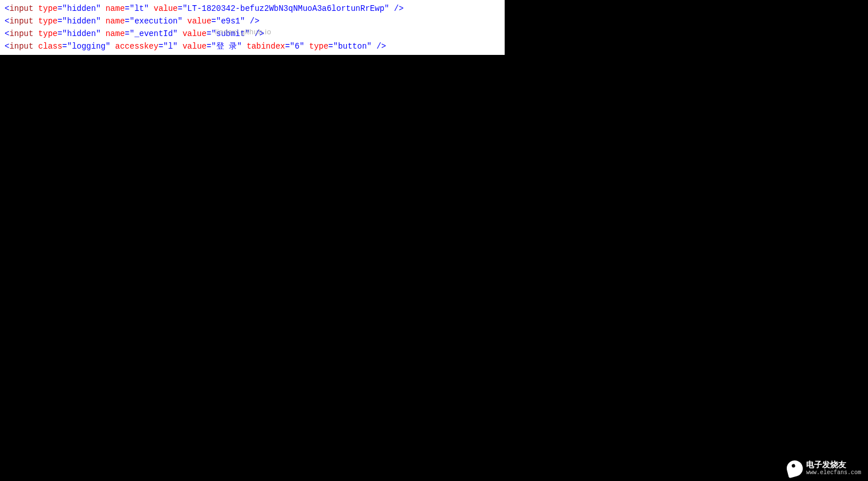 Image resolution: width=868 pixels, height=481 pixels. Describe the element at coordinates (834, 468) in the screenshot. I see `watermark-logo-text: 电子发烧友 www.elecfans.com` at that location.